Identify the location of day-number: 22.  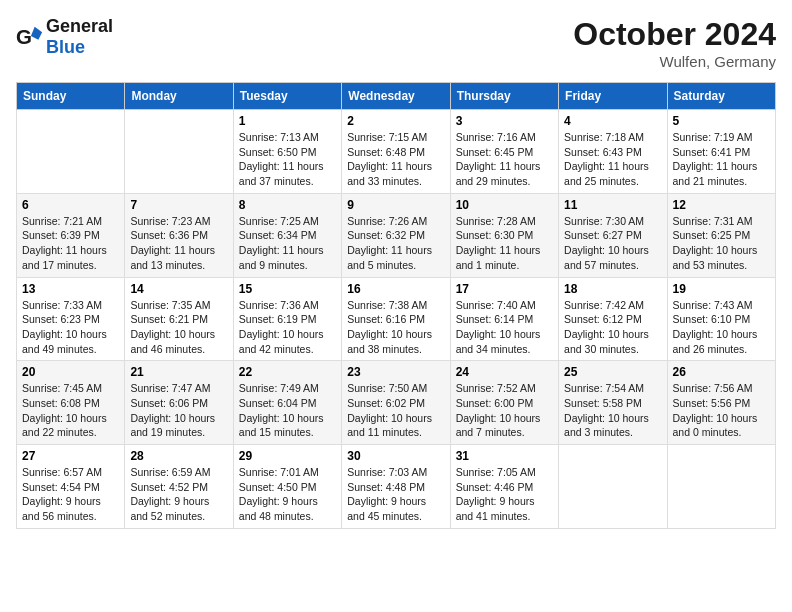
(288, 372).